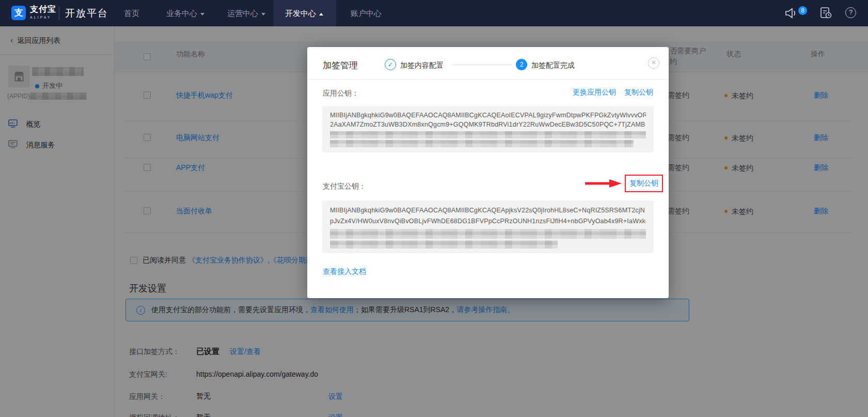 Image resolution: width=868 pixels, height=417 pixels. What do you see at coordinates (654, 63) in the screenshot?
I see `close-icon: ✕` at bounding box center [654, 63].